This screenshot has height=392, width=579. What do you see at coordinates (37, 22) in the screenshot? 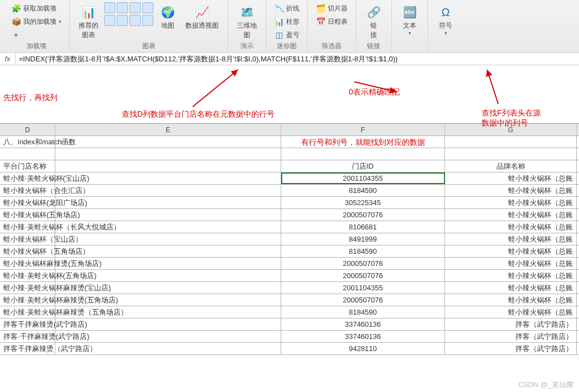
I see `my-addins-button: 📦我的加载项▾` at bounding box center [37, 22].